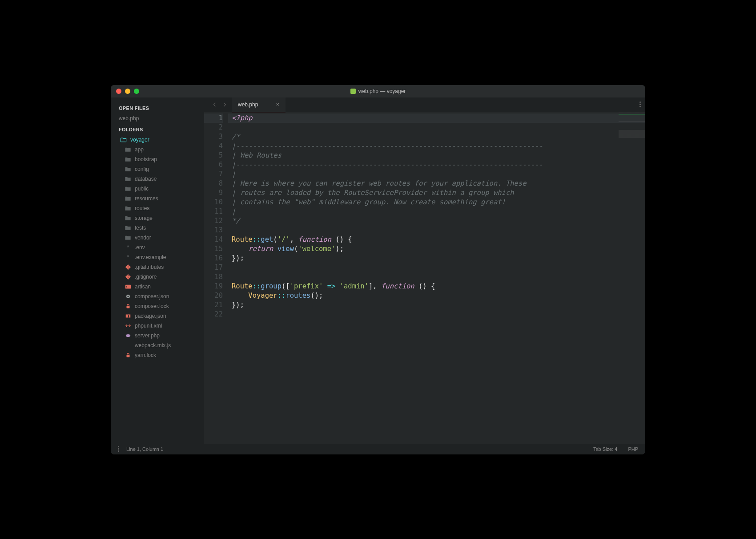  Describe the element at coordinates (382, 91) in the screenshot. I see `window-title-text: web.php — voyager` at that location.